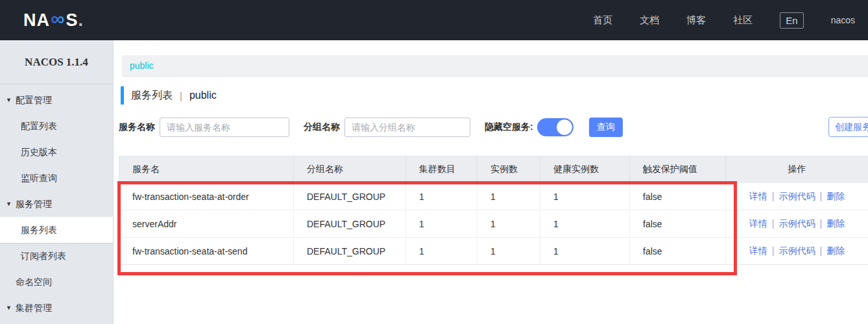 This screenshot has height=324, width=868. I want to click on language-toggle-button: En, so click(791, 21).